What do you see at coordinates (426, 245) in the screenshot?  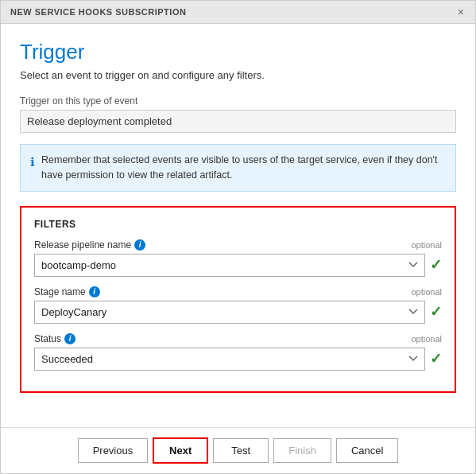 I see `pipeline-optional: optional` at bounding box center [426, 245].